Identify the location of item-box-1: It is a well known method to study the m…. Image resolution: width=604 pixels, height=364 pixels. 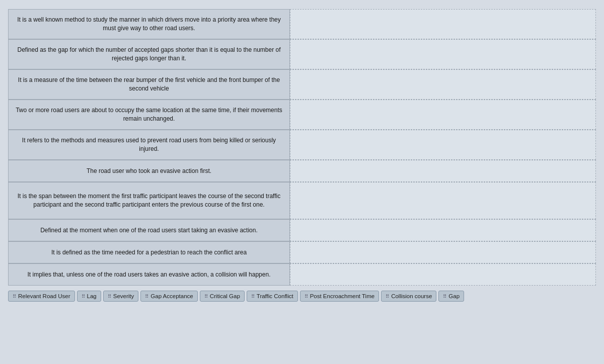
(149, 24).